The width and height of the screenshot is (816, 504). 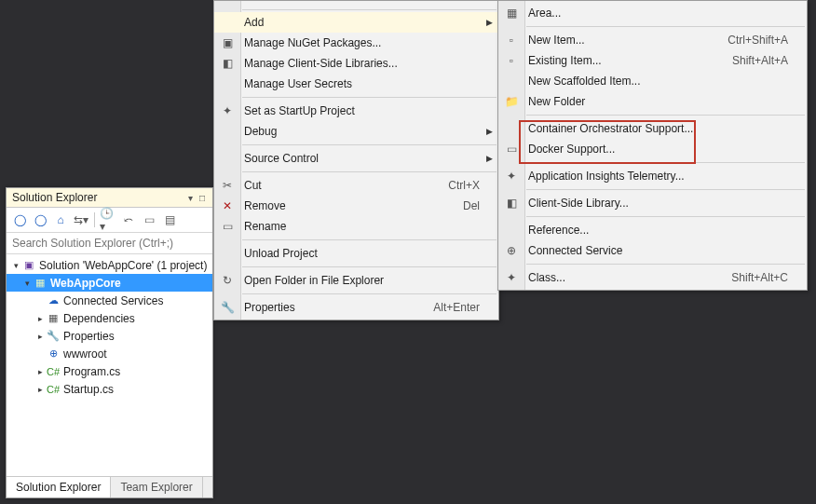 I want to click on folder-icon: 📁, so click(x=511, y=102).